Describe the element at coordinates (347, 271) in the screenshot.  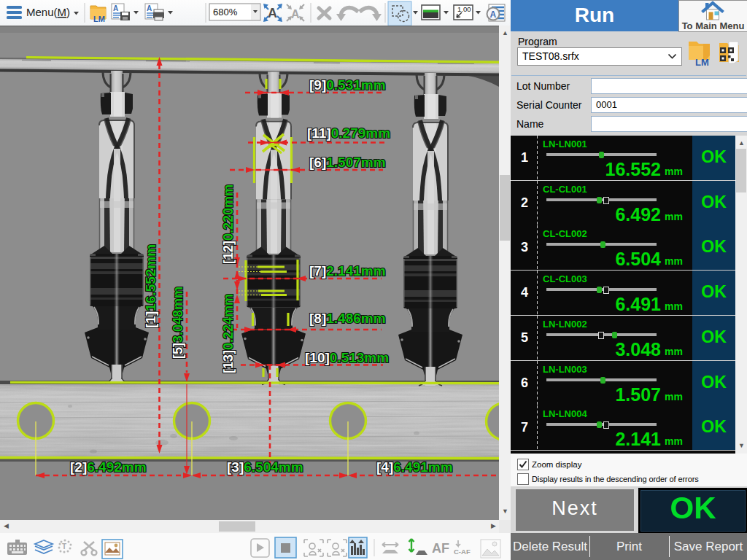
I see `svg-text: [7]2.141mm` at that location.